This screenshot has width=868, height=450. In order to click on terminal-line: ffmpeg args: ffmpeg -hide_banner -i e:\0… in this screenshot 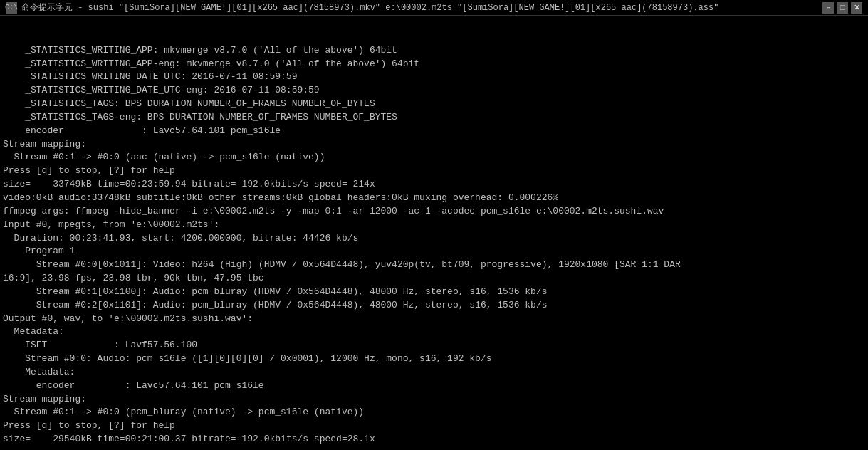, I will do `click(434, 212)`.